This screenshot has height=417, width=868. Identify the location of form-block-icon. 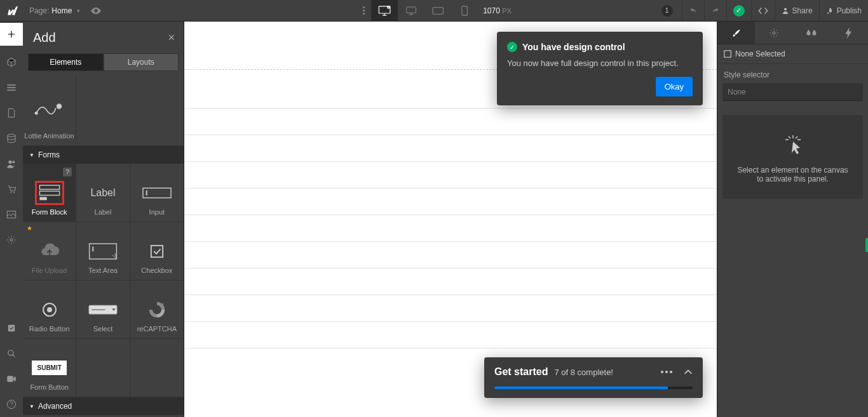
(50, 193).